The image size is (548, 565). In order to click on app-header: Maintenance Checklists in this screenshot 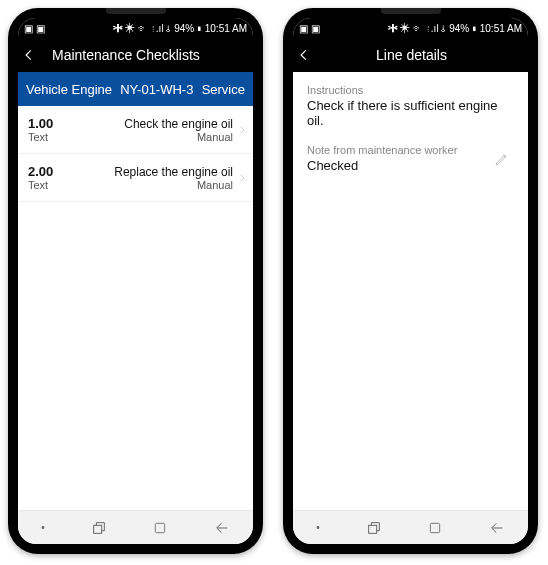, I will do `click(136, 55)`.